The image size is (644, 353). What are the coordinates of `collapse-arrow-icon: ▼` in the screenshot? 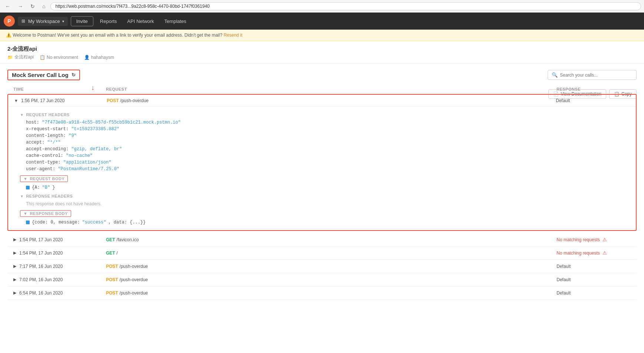 It's located at (16, 101).